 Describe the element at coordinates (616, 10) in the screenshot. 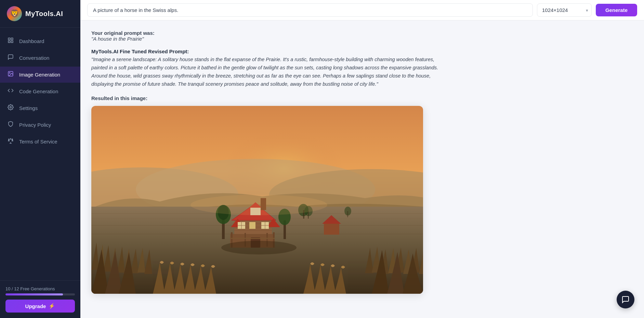

I see `generate-button: Generate` at that location.